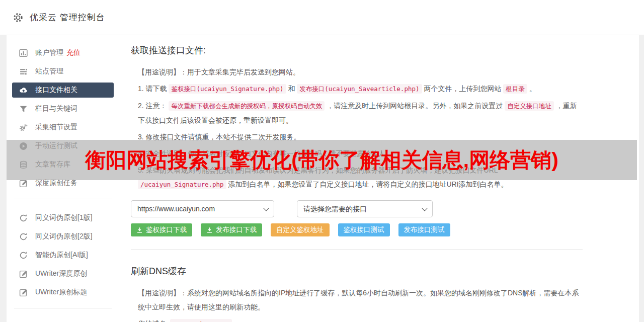 This screenshot has width=644, height=322. What do you see at coordinates (18, 18) in the screenshot?
I see `gear-icon` at bounding box center [18, 18].